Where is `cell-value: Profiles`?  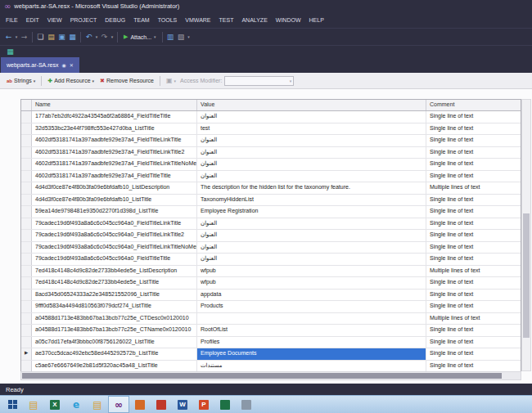
cell-value: Profiles is located at coordinates (312, 343).